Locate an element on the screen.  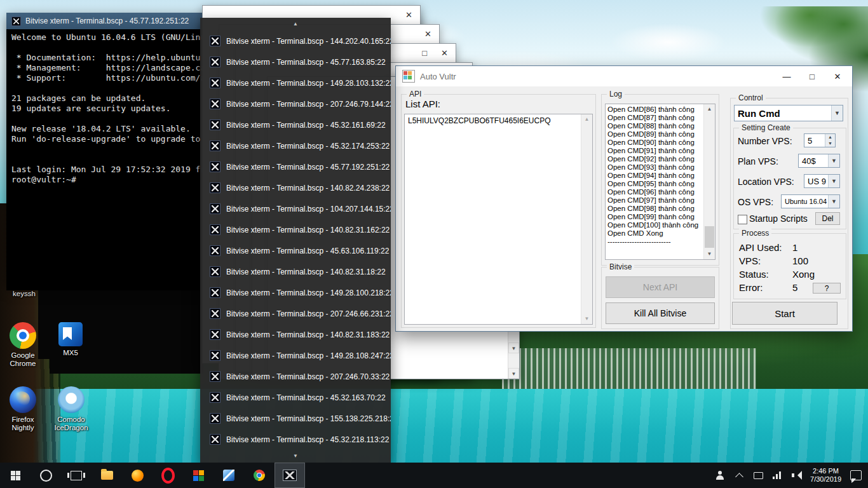
taskbar-firefox is located at coordinates (137, 475).